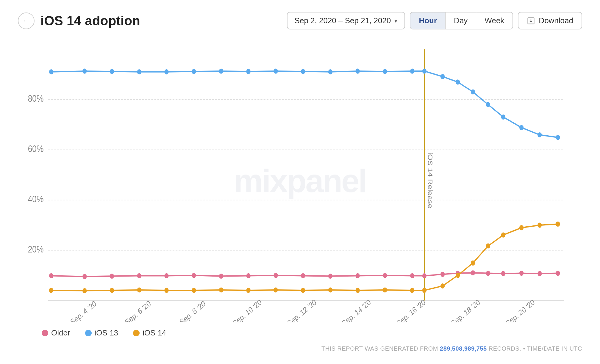  Describe the element at coordinates (461, 21) in the screenshot. I see `time-toggle-day: Day` at that location.